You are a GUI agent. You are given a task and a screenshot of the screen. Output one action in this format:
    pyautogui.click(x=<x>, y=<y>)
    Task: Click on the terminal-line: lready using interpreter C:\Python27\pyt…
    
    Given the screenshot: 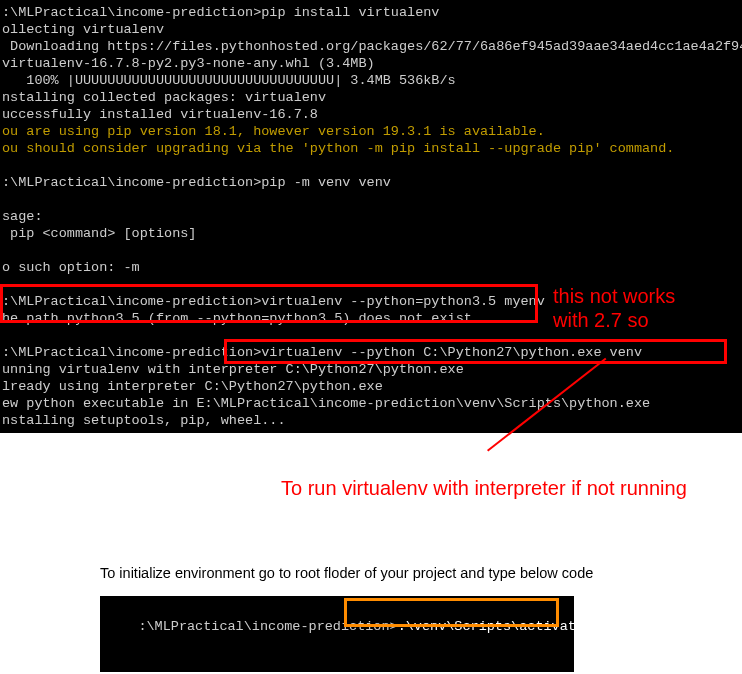 What is the action you would take?
    pyautogui.click(x=372, y=386)
    